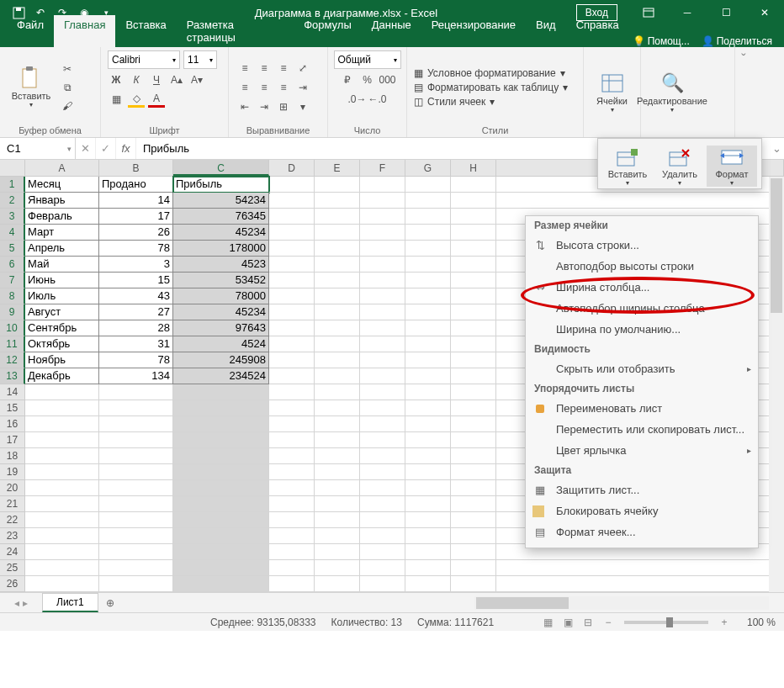 The height and width of the screenshot is (688, 784). I want to click on cell: Июль, so click(62, 296).